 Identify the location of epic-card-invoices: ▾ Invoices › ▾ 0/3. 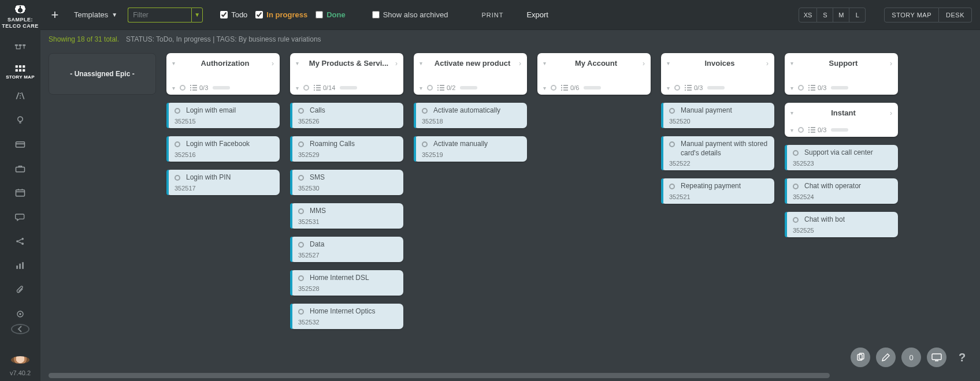
(718, 74).